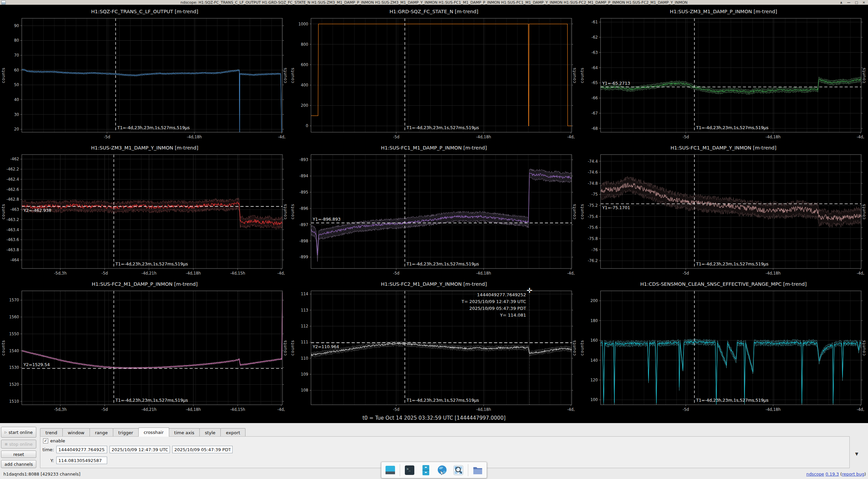  What do you see at coordinates (45, 441) in the screenshot?
I see `enable-checkbox: ✓` at bounding box center [45, 441].